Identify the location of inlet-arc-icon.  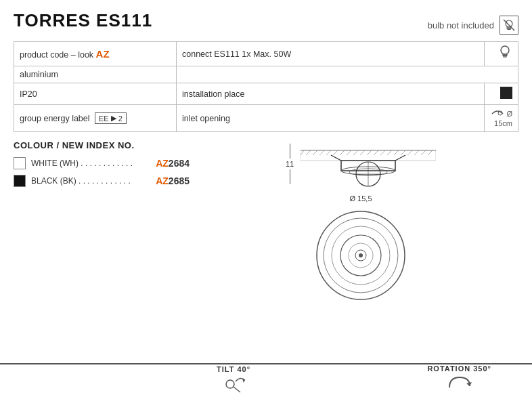
(497, 112).